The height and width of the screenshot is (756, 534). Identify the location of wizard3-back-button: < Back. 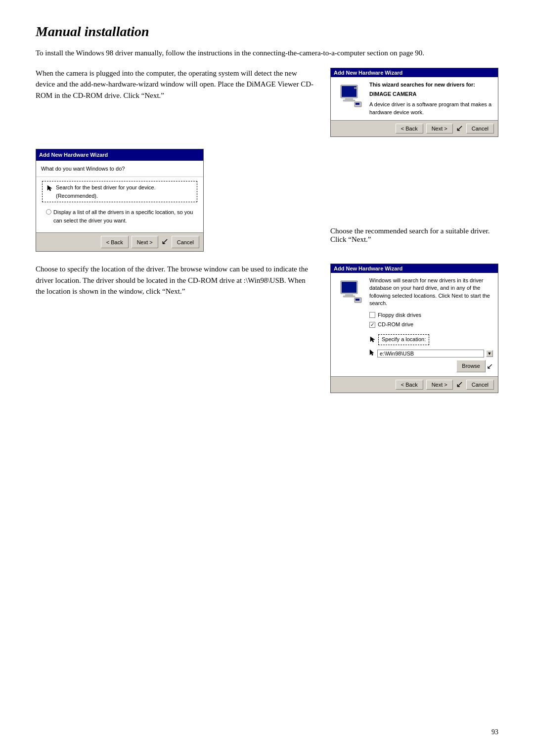
(409, 385).